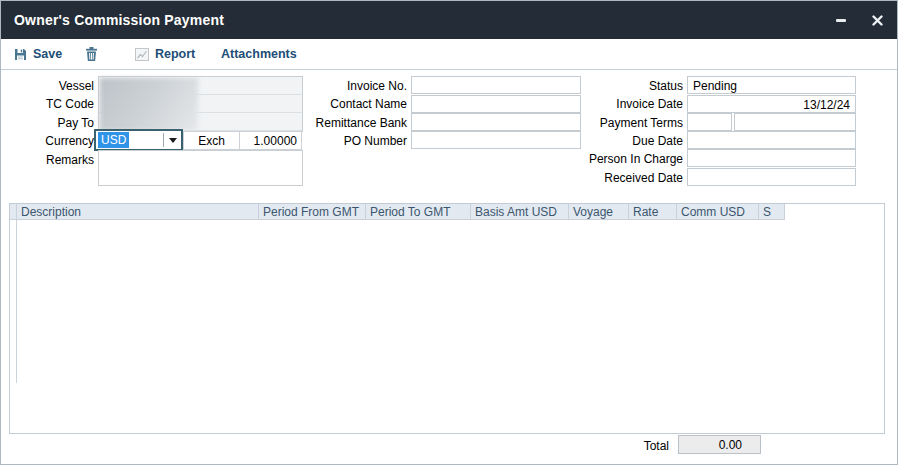 The width and height of the screenshot is (898, 465). What do you see at coordinates (149, 104) in the screenshot?
I see `redaction-blur` at bounding box center [149, 104].